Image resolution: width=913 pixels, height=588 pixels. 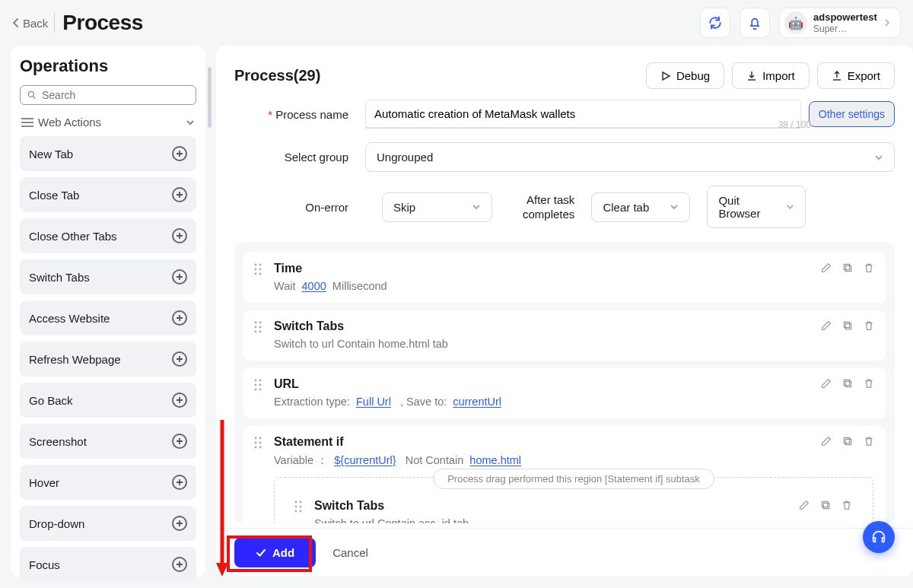 I want to click on op-item-label: Drop-down, so click(x=56, y=523).